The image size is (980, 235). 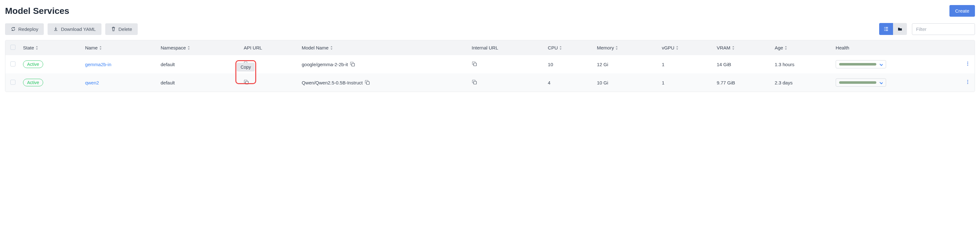 What do you see at coordinates (569, 64) in the screenshot?
I see `cpu-cell: 10` at bounding box center [569, 64].